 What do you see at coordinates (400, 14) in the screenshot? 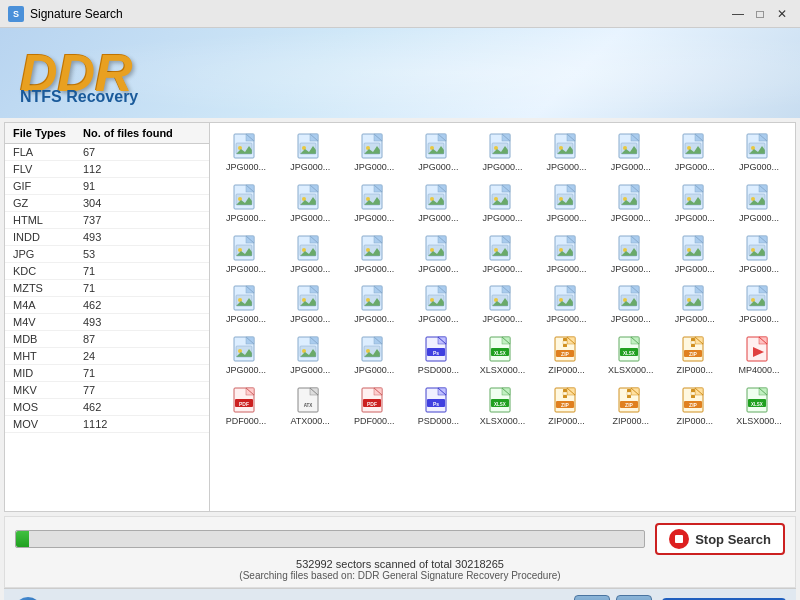
I see `titlebar: S Signature Search — □ ✕` at bounding box center [400, 14].